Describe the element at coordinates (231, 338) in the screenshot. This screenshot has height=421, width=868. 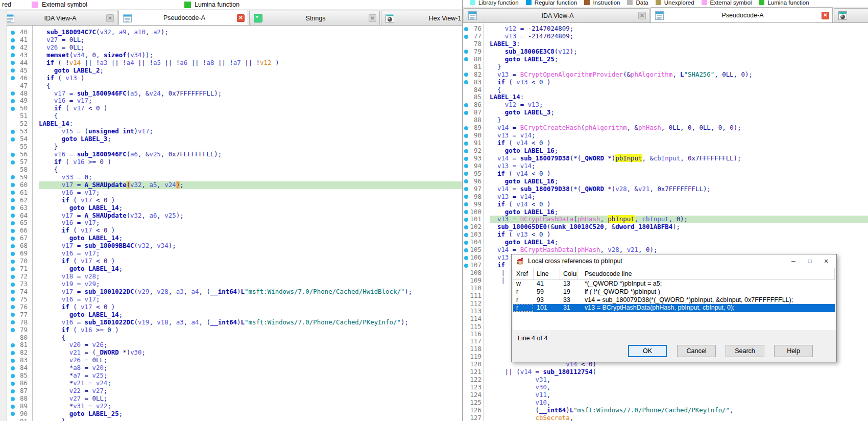
I see `code-line: 80 {` at that location.